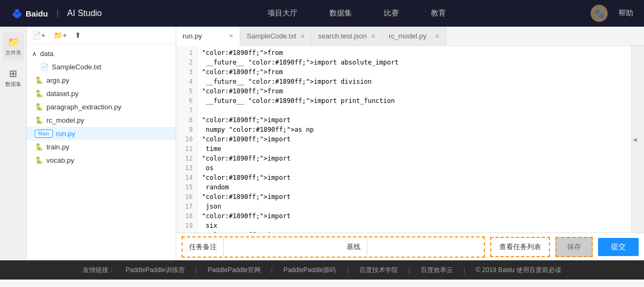 This screenshot has width=644, height=287. Describe the element at coordinates (437, 270) in the screenshot. I see `footer-link-efficiency: 百度效率云` at that location.